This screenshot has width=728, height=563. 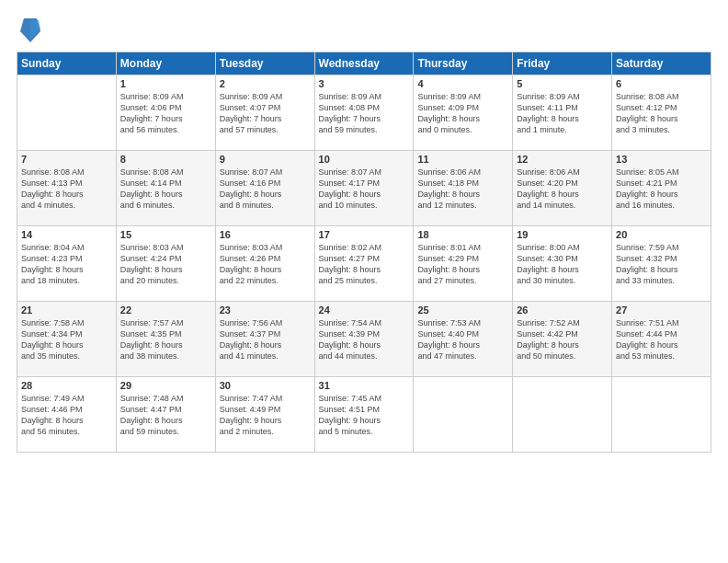 What do you see at coordinates (463, 64) in the screenshot?
I see `column-header-thursday: Thursday` at bounding box center [463, 64].